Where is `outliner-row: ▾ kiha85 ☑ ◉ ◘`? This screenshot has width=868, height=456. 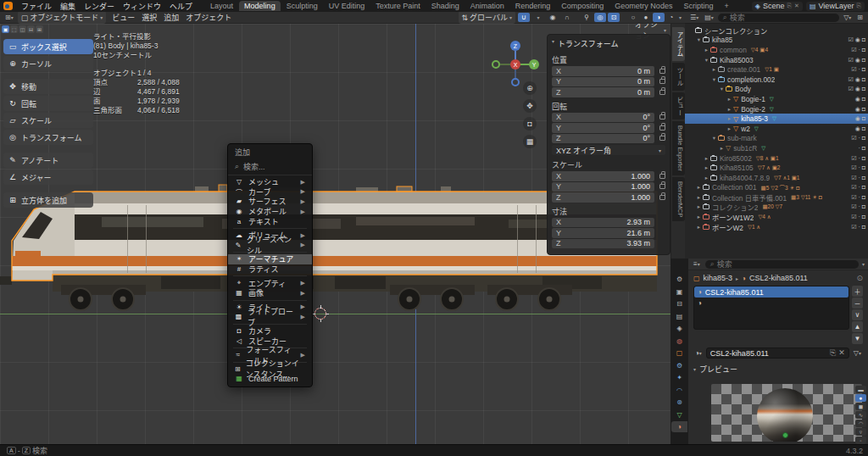 outliner-row: ▾ kiha85 ☑ ◉ ◘ is located at coordinates (776, 41).